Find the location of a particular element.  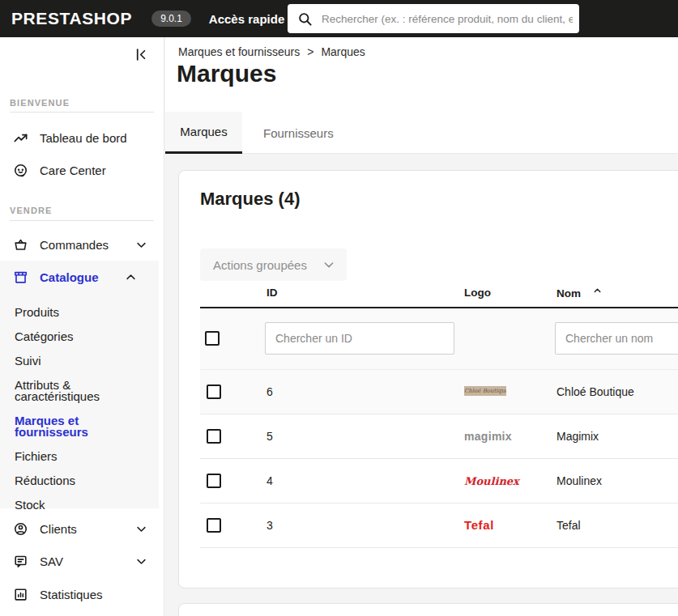

customer-icon is located at coordinates (21, 529).